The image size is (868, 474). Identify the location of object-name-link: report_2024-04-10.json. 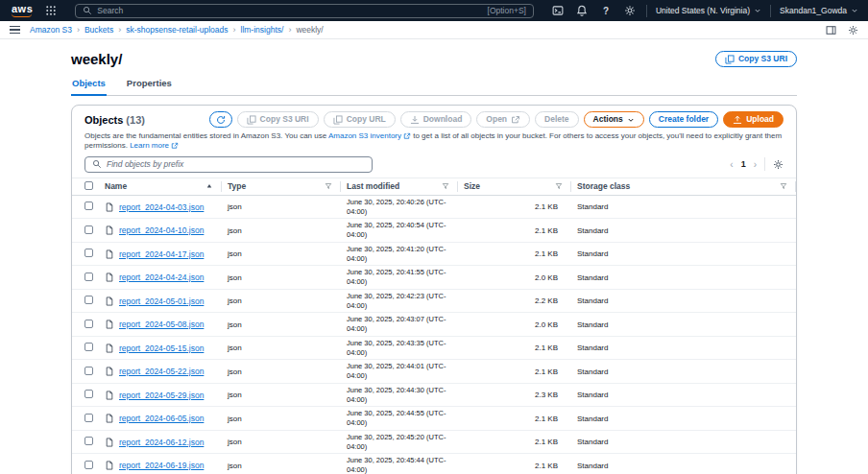
(161, 230).